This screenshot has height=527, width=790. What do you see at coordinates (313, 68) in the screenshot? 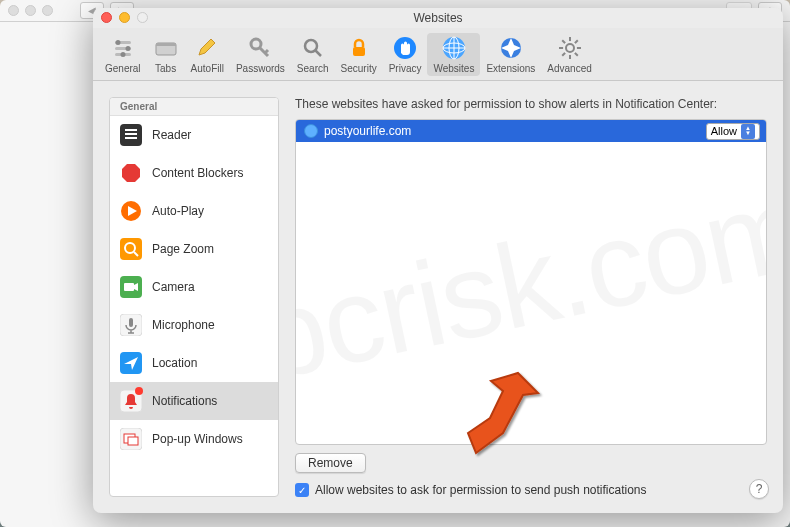
I see `toolbar-label: Search` at bounding box center [313, 68].